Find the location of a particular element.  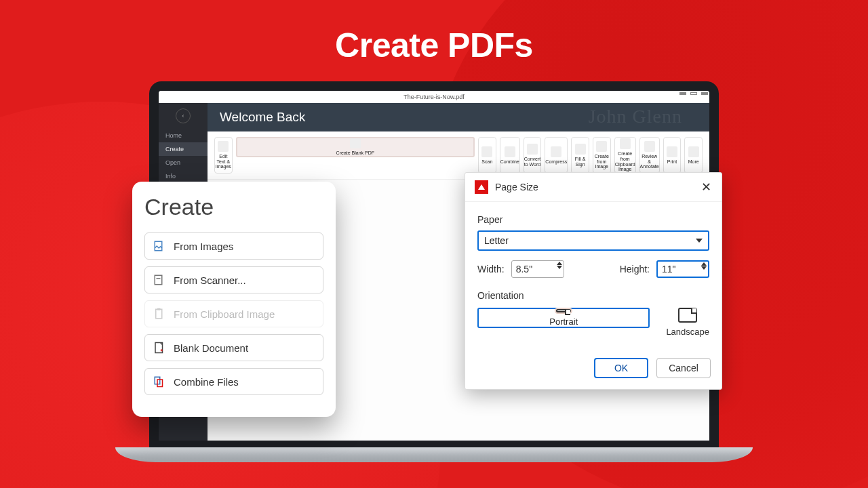

create-combine-label: Combine Files is located at coordinates (206, 382).